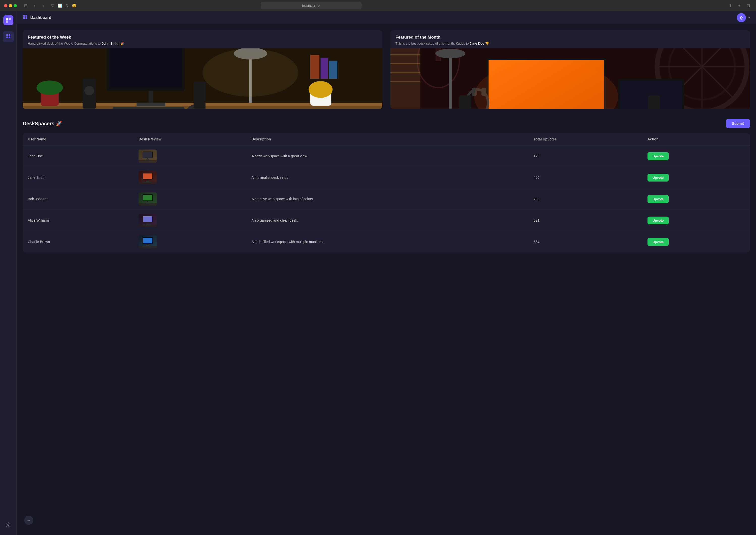 The width and height of the screenshot is (756, 535). What do you see at coordinates (386, 221) in the screenshot?
I see `table-row: Alice Williams` at bounding box center [386, 221].